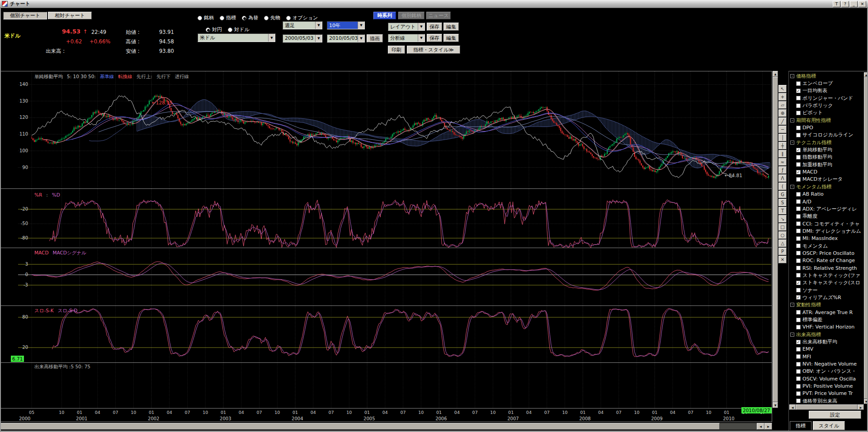 The height and width of the screenshot is (432, 868). I want to click on fibonacci-fan-tool-icon: Λ, so click(783, 178).